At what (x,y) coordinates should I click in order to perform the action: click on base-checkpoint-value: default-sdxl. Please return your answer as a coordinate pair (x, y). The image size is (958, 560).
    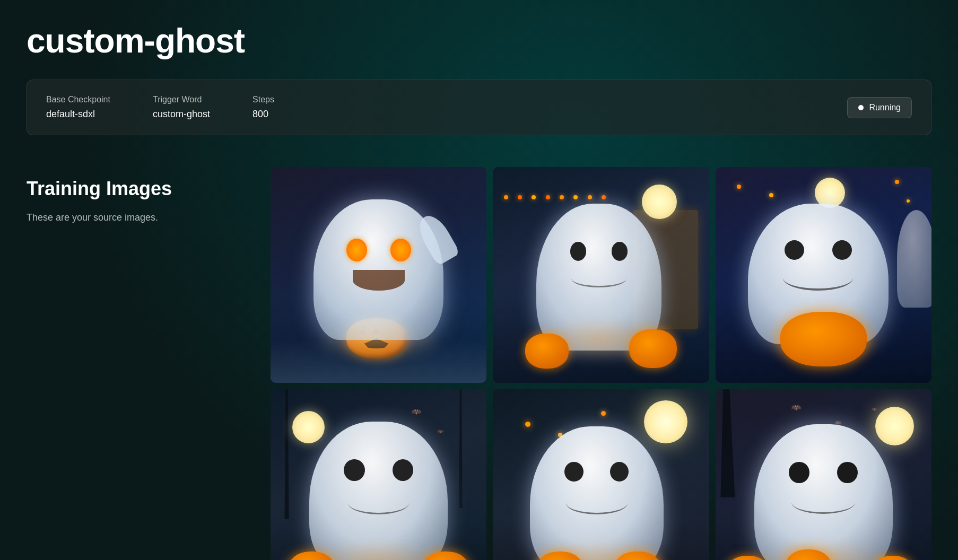
    Looking at the image, I should click on (79, 115).